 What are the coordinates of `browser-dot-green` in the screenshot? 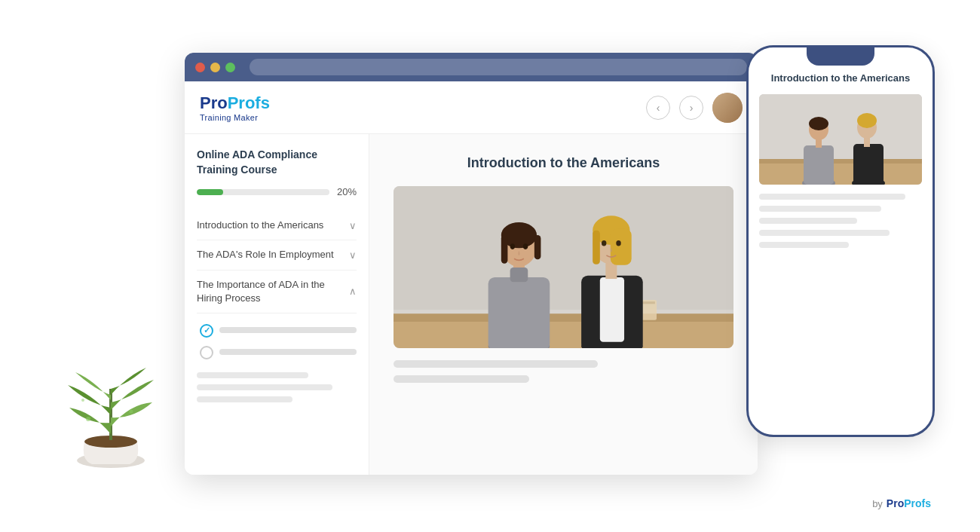 It's located at (231, 68).